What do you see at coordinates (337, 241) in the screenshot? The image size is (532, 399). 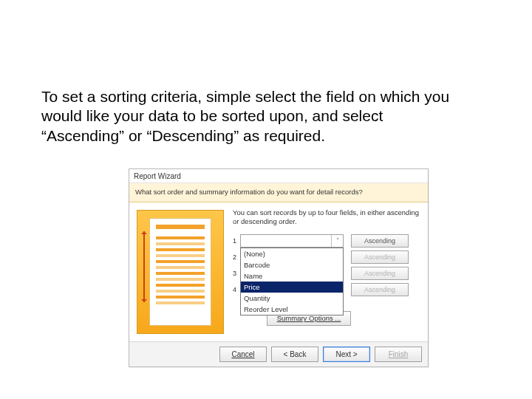 I see `chevron-down-icon: ˅` at bounding box center [337, 241].